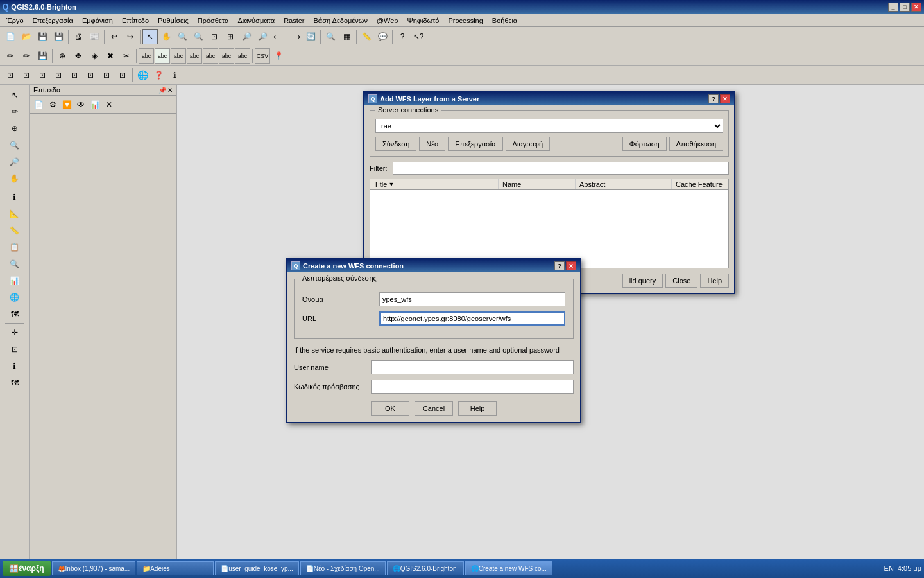 This screenshot has width=924, height=578. Describe the element at coordinates (15, 281) in the screenshot. I see `left-stat: 📊` at that location.